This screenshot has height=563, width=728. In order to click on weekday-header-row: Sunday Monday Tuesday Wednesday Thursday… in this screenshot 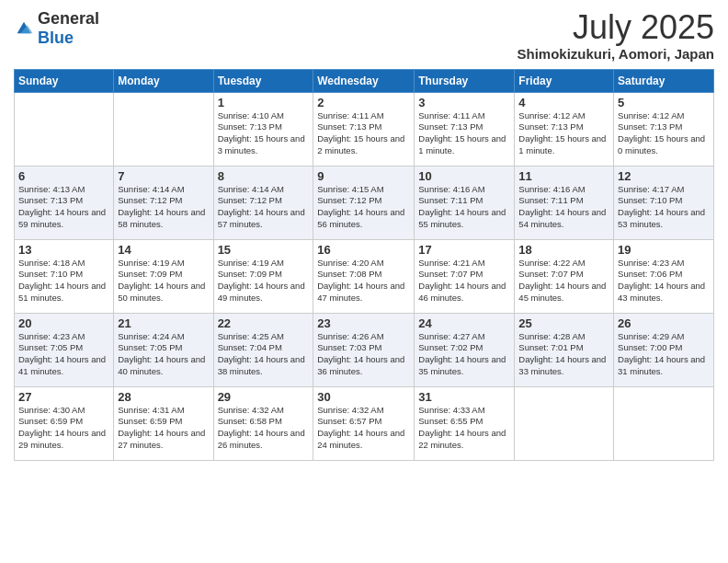, I will do `click(364, 81)`.